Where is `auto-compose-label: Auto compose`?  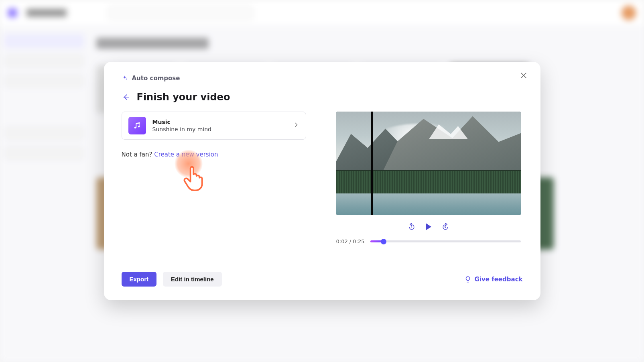 auto-compose-label: Auto compose is located at coordinates (156, 78).